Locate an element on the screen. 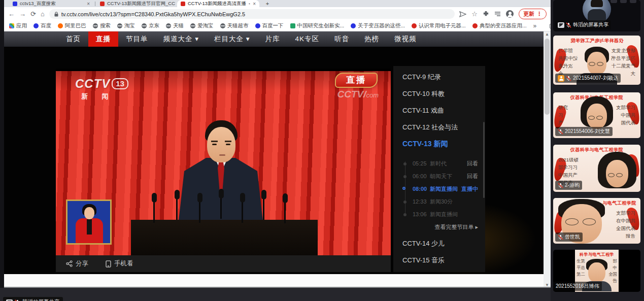 The width and height of the screenshot is (644, 301). bookmark-label: 搜索 is located at coordinates (106, 26).